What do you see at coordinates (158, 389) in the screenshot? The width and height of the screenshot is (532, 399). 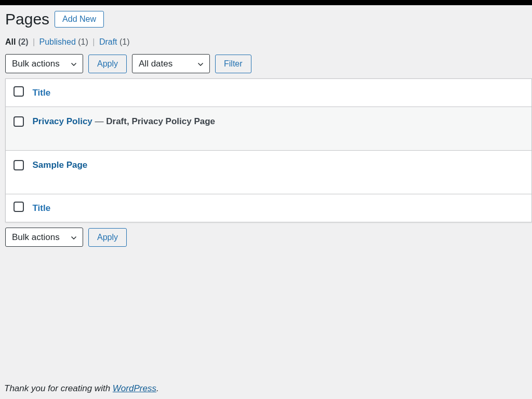 I see `footer-text-after: .` at bounding box center [158, 389].